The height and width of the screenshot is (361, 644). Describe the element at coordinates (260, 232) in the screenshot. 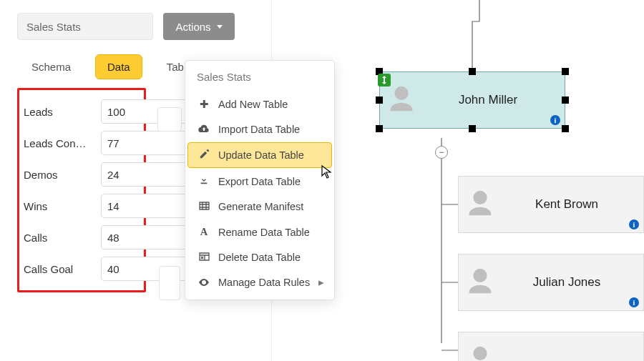

I see `menu-item-rename: A Rename Data Table` at that location.